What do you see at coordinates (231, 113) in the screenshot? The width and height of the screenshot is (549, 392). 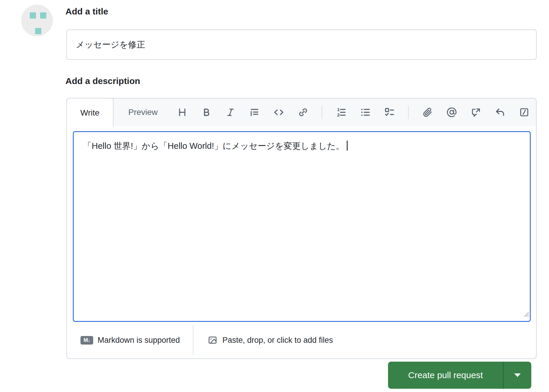 I see `italic-icon` at bounding box center [231, 113].